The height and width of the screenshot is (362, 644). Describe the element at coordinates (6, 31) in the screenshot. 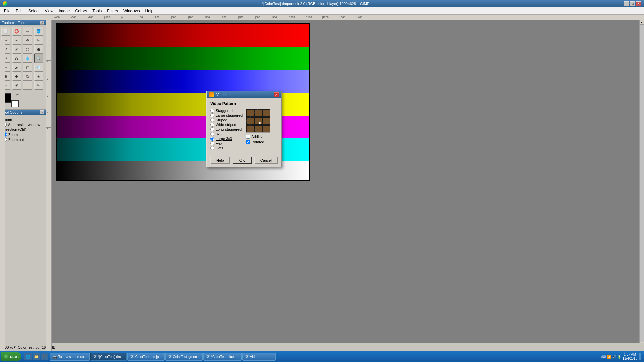

I see `tool-rect-select: ⬜` at that location.